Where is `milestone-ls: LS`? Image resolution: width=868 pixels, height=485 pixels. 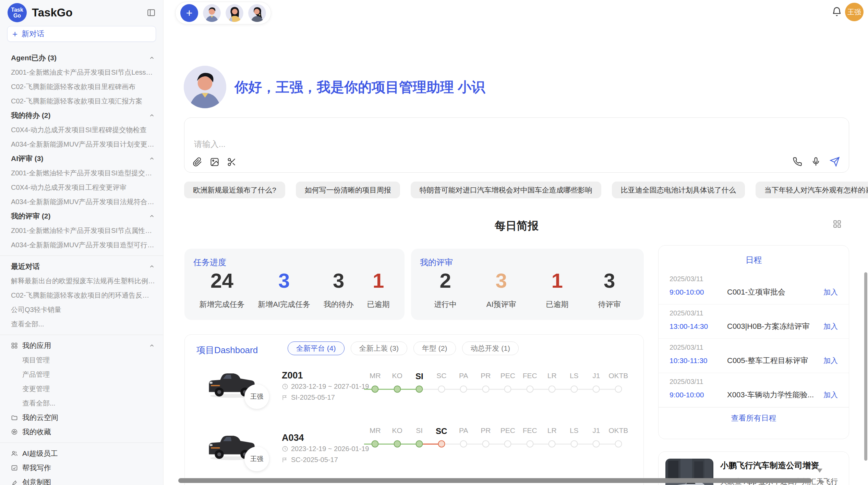 milestone-ls: LS is located at coordinates (575, 383).